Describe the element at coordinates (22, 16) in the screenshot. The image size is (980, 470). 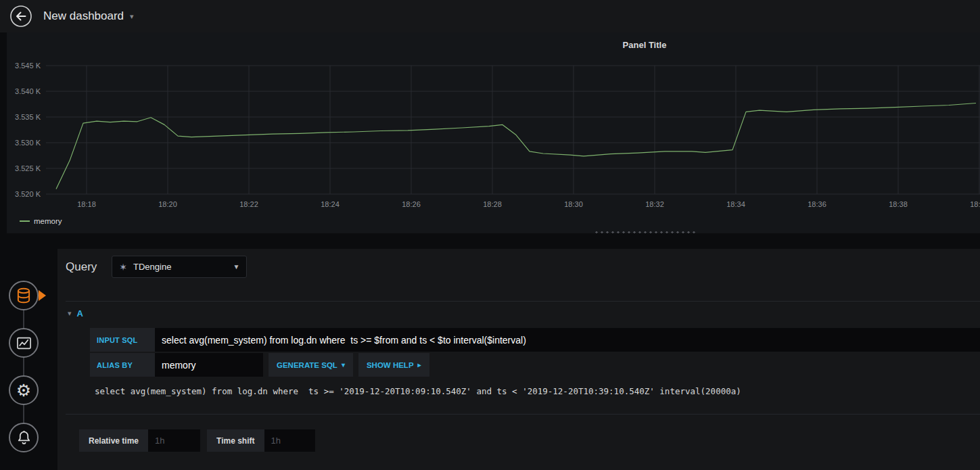
I see `arrow-left-icon` at that location.